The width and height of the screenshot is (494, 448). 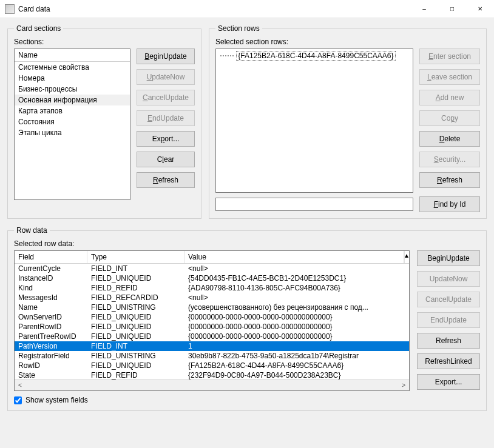 What do you see at coordinates (448, 382) in the screenshot?
I see `rowdata-export-button: Export...` at bounding box center [448, 382].